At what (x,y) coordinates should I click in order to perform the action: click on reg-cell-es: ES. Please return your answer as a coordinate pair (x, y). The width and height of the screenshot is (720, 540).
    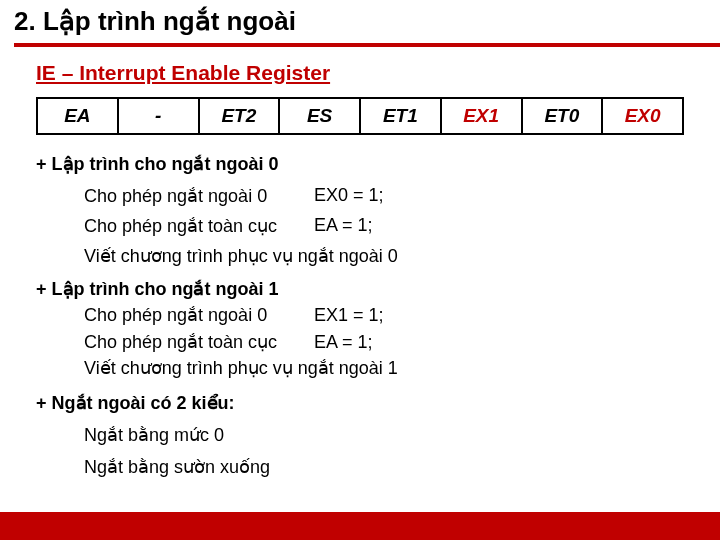
    Looking at the image, I should click on (320, 116).